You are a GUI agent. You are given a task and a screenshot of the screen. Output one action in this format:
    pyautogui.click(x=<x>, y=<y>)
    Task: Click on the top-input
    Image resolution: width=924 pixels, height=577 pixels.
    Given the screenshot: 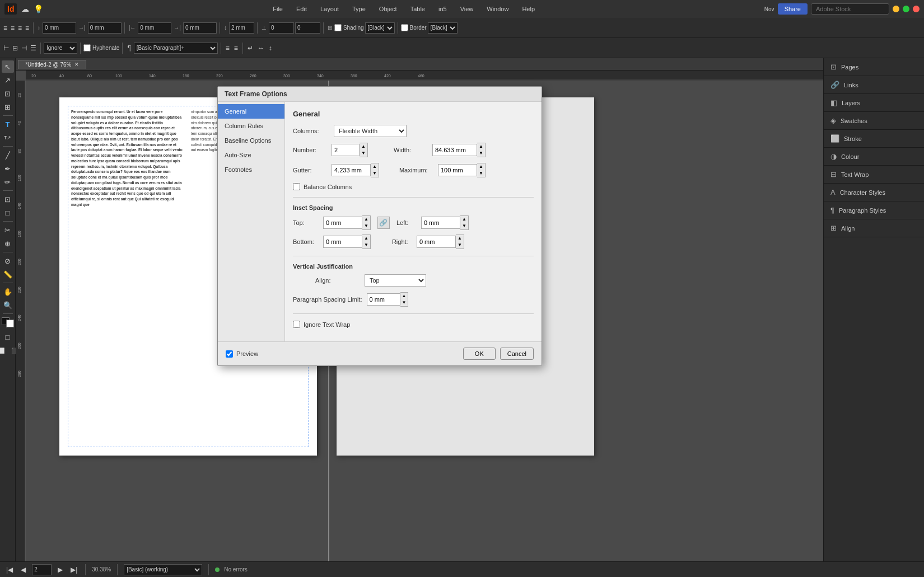 What is the action you would take?
    pyautogui.click(x=343, y=223)
    